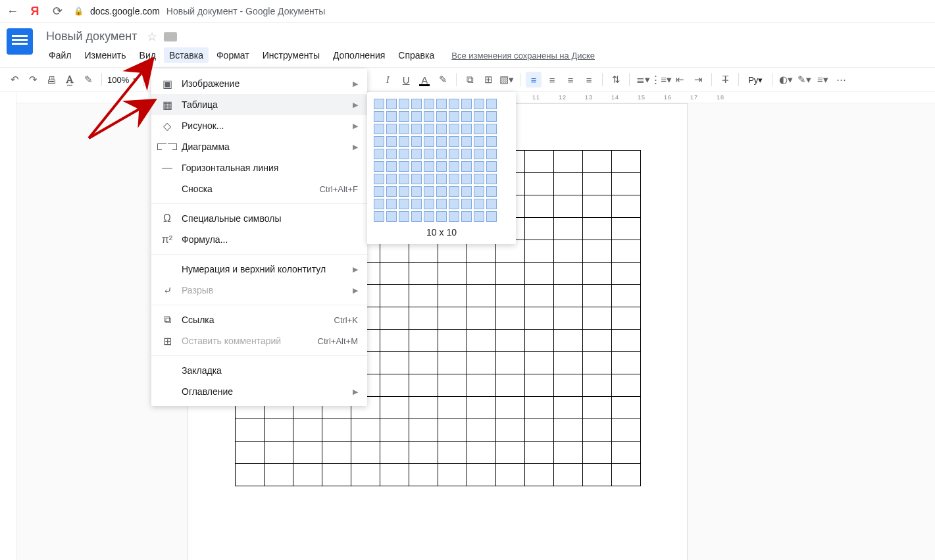  I want to click on fill-color-icon: ◐▾, so click(786, 80).